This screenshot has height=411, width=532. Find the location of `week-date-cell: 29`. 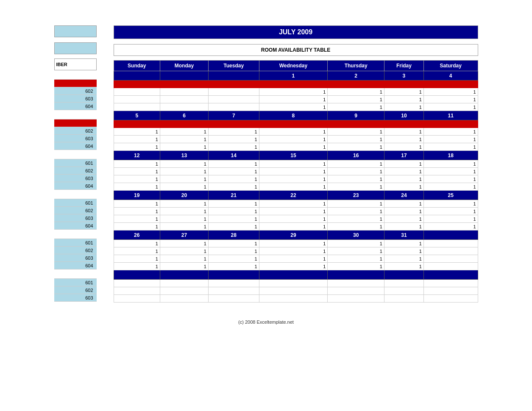

week-date-cell: 29 is located at coordinates (293, 235).